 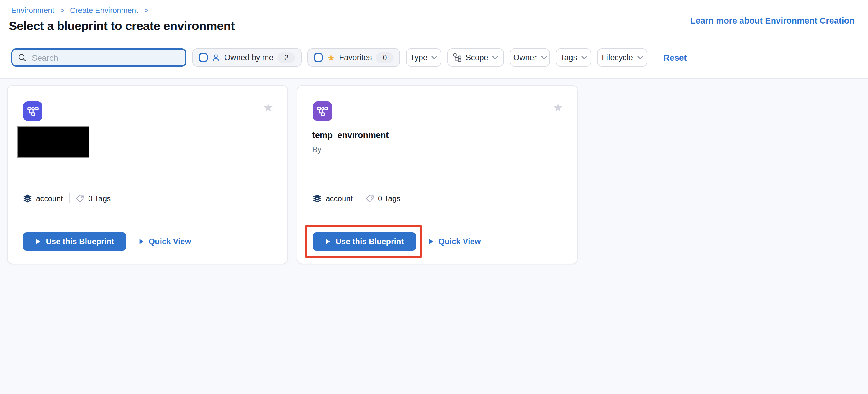 I want to click on breadcrumb: Environment > Create Environment >, so click(x=82, y=11).